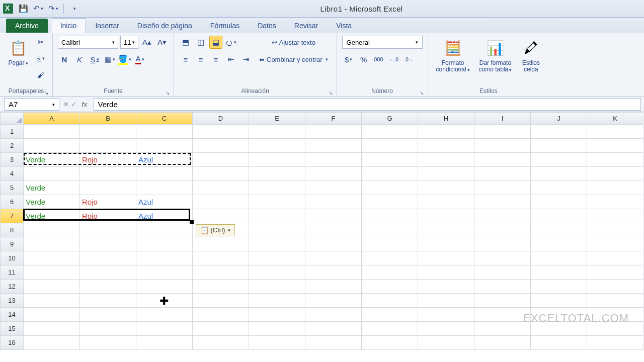  I want to click on row-header-14: 14, so click(12, 315).